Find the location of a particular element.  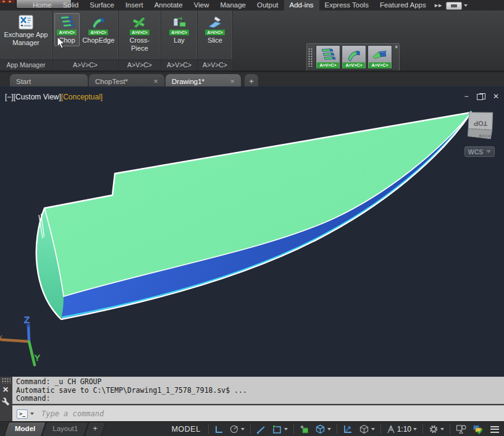

exchange-app-manager-button: Exchange App Manager is located at coordinates (26, 31).